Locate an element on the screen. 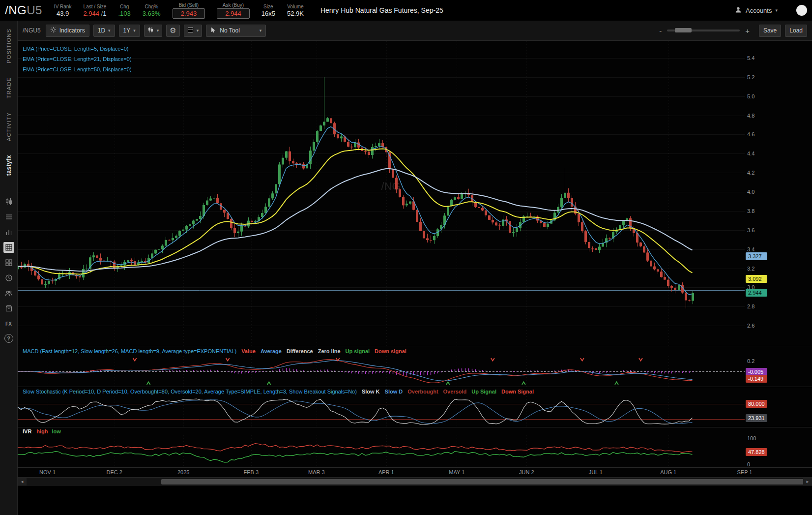 The height and width of the screenshot is (515, 812). chg-field: Chg .103 is located at coordinates (124, 11).